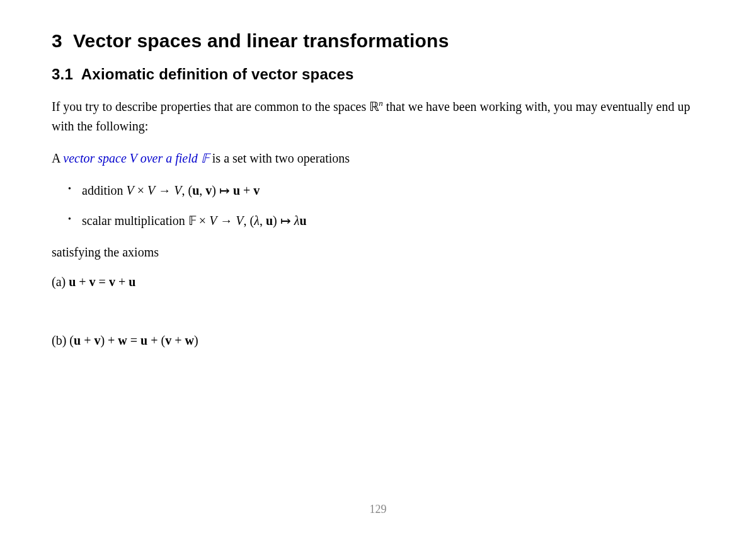 The width and height of the screenshot is (756, 535). What do you see at coordinates (374, 106) in the screenshot?
I see `real-numbers-symbol: ℝ` at bounding box center [374, 106].